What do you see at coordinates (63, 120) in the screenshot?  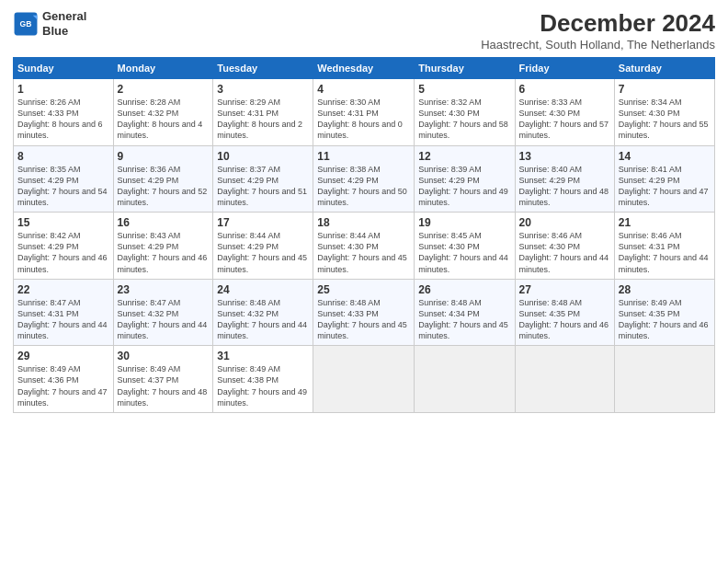 I see `cell-info: Sunrise: 8:26 AM Sunset: 4:33 PM Dayligh…` at bounding box center [63, 120].